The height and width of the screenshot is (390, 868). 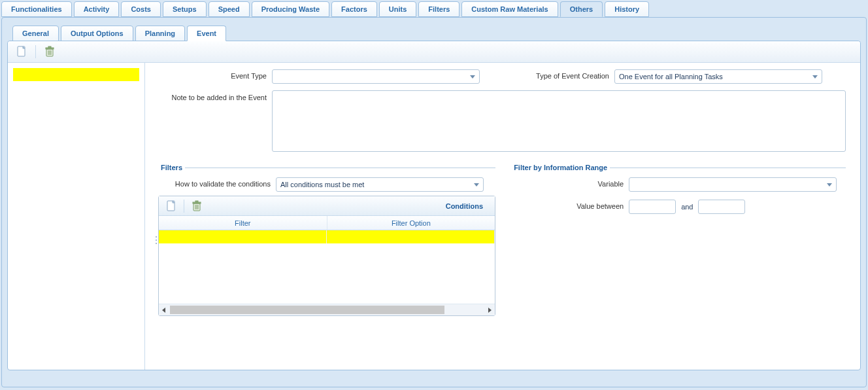 I want to click on and-label: and, so click(x=687, y=207).